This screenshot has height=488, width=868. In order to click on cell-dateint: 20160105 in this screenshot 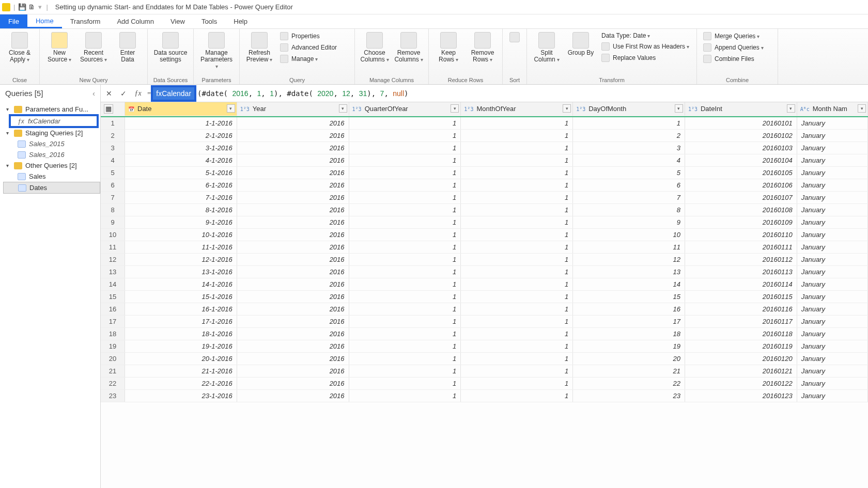, I will do `click(741, 173)`.